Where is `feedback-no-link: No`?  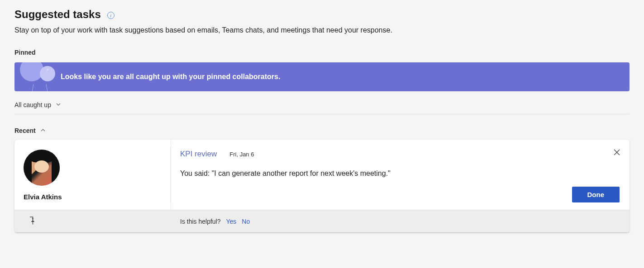 feedback-no-link: No is located at coordinates (246, 221).